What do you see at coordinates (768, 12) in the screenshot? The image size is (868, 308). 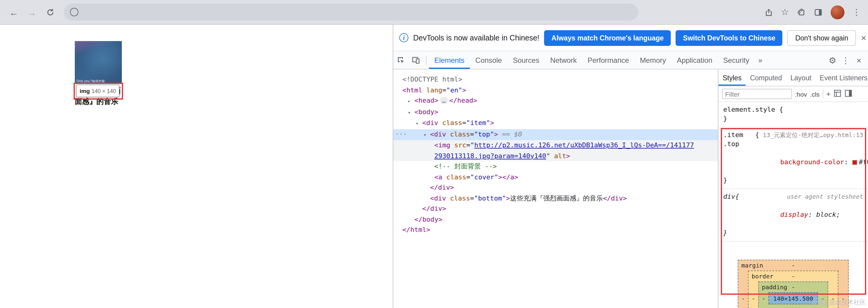 I see `share-icon` at bounding box center [768, 12].